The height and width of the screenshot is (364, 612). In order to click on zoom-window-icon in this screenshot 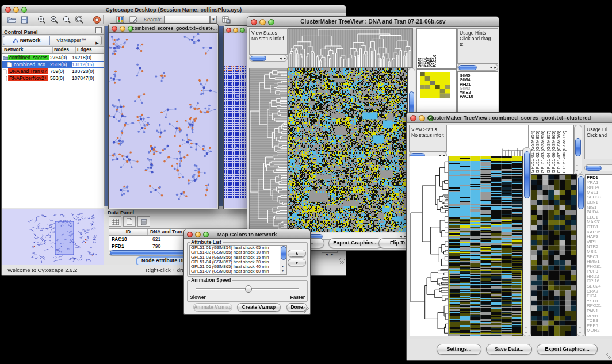, I will do `click(243, 30)`.